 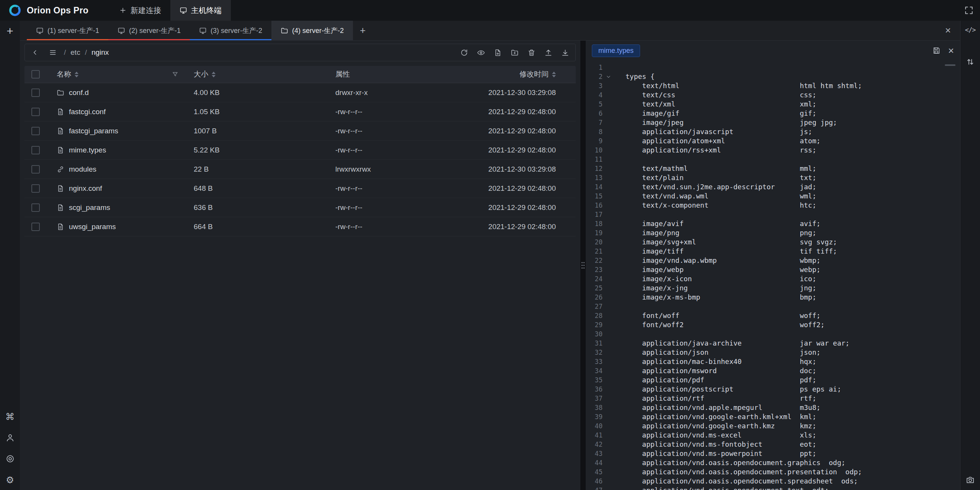 I want to click on editor-tab-mime-types: mime.types, so click(x=616, y=51).